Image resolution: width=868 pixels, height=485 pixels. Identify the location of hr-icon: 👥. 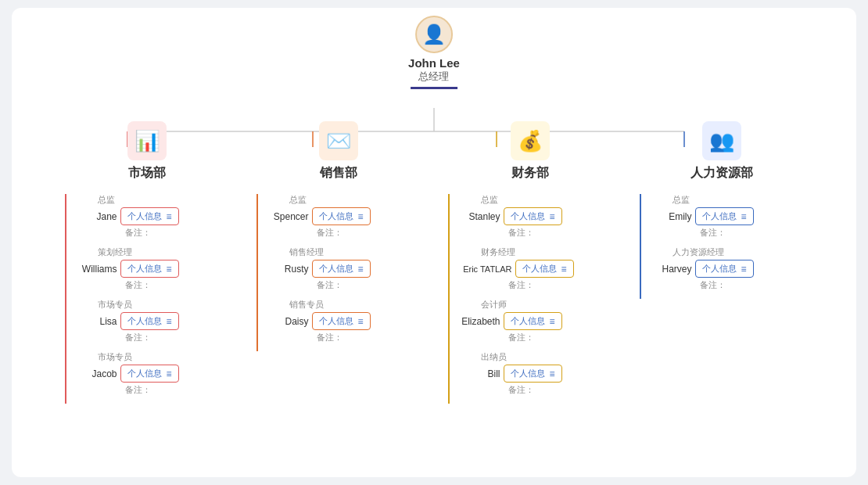
(722, 141).